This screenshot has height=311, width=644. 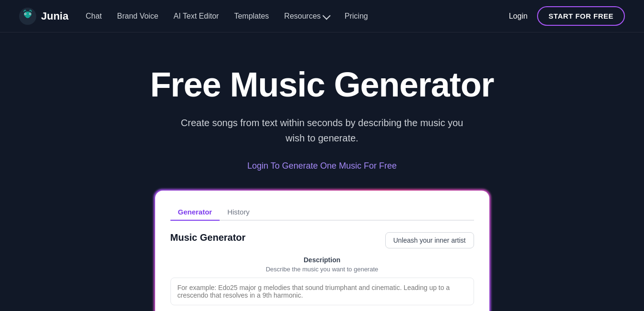 What do you see at coordinates (322, 212) in the screenshot?
I see `card-tabs: Generator History` at bounding box center [322, 212].